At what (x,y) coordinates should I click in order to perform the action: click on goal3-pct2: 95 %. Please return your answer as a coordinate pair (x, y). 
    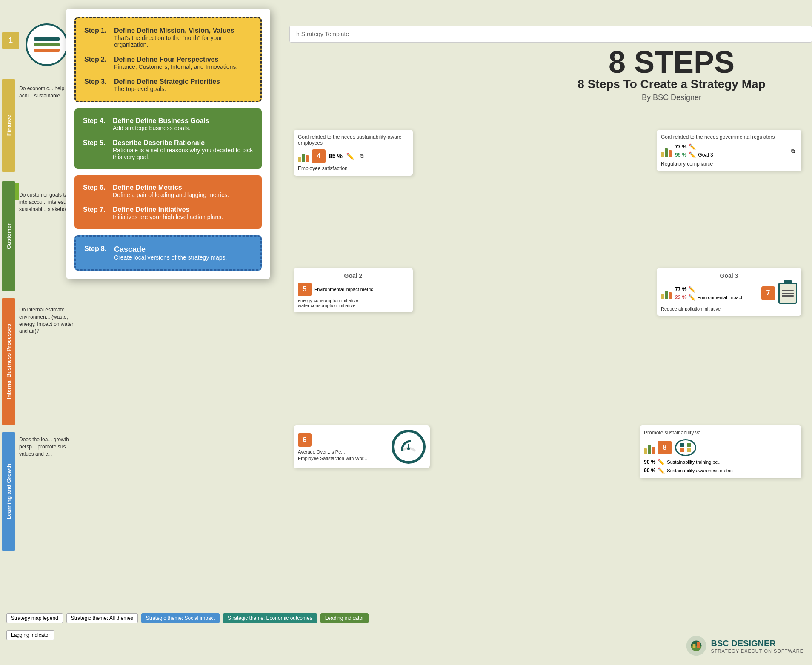
    Looking at the image, I should click on (681, 155).